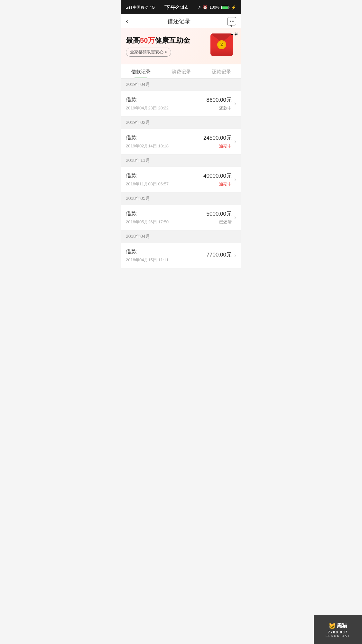  Describe the element at coordinates (141, 8) in the screenshot. I see `carrier-label: 中国移动` at that location.